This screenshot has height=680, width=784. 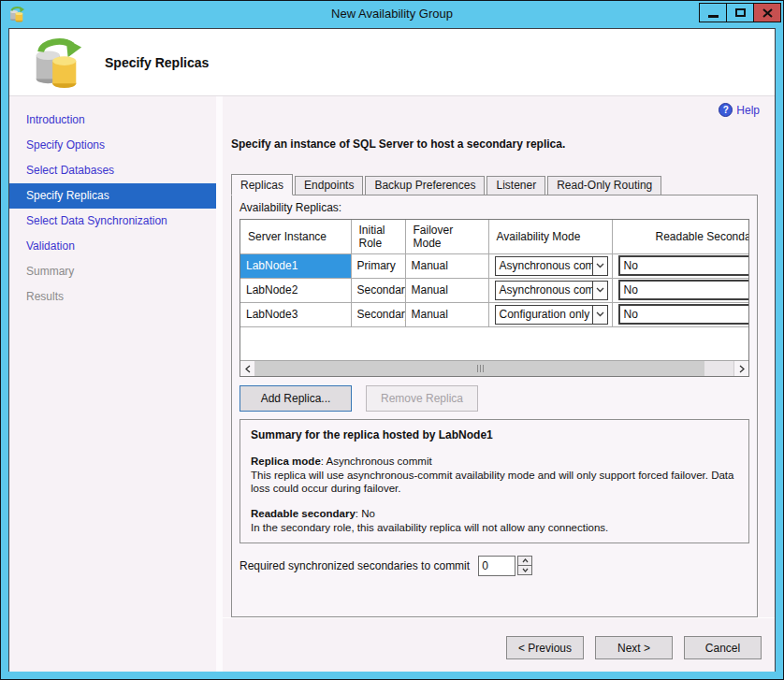 I want to click on cancel-button: Cancel, so click(x=722, y=647).